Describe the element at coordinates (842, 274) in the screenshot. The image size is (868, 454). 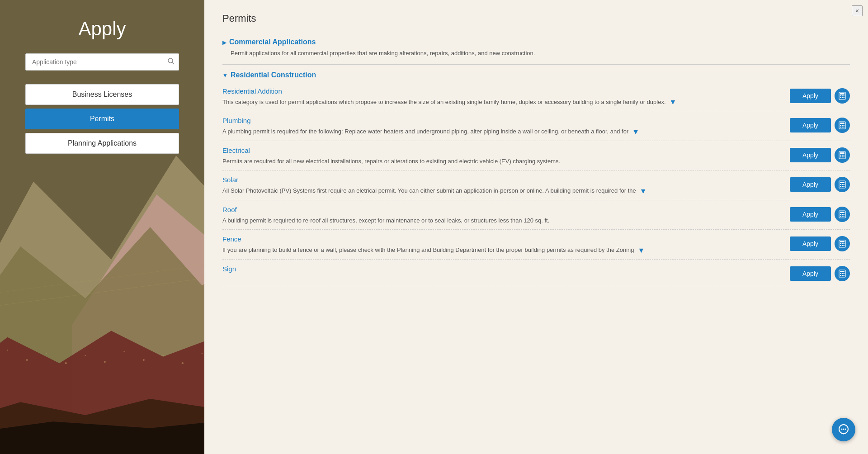
I see `calc-button-sign` at that location.